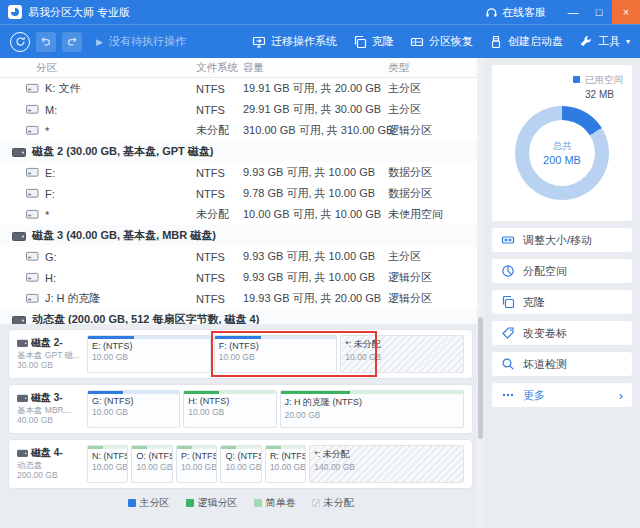  Describe the element at coordinates (134, 400) in the screenshot. I see `segment-label: G: (NTFS)` at that location.